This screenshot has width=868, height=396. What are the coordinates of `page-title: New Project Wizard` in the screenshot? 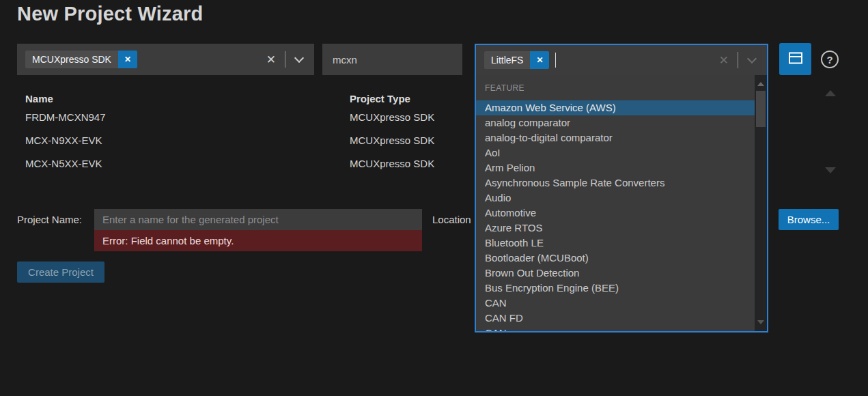 It's located at (110, 14).